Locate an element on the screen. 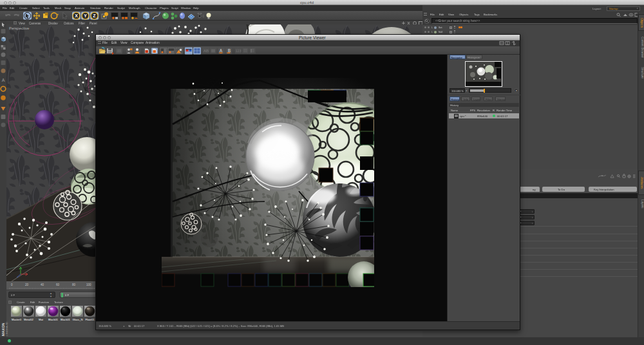 The image size is (644, 345). svg-text: Y is located at coordinates (85, 15).